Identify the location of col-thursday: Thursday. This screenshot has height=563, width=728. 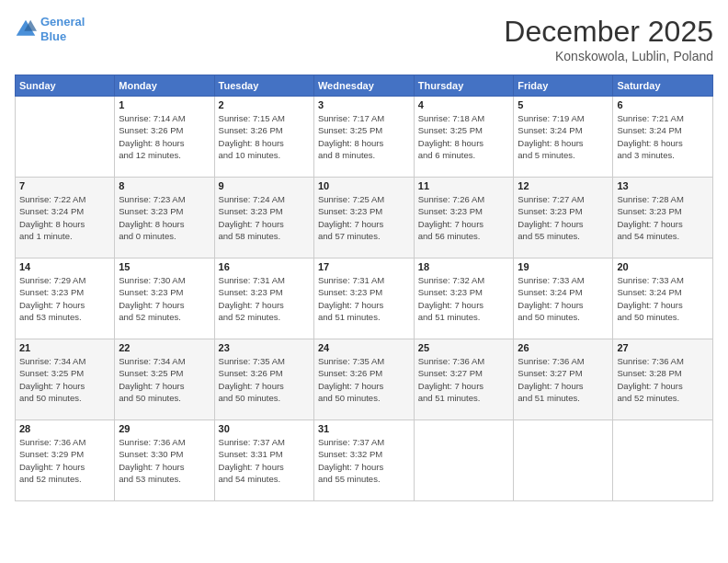
(463, 86).